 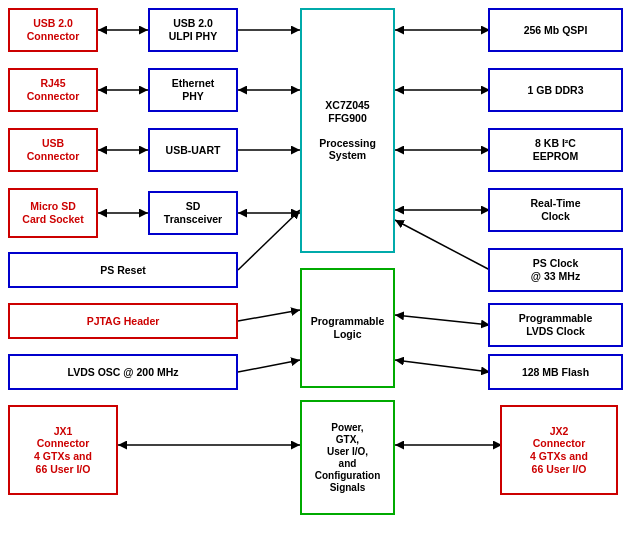 I want to click on ethernet-phy-box: EthernetPHY, so click(x=193, y=90).